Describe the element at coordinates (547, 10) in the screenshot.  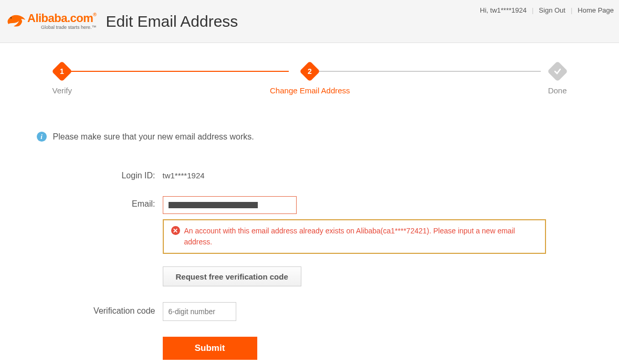
I see `header-right-nav: Hi, tw1****1924 | Sign Out | Home Page` at that location.